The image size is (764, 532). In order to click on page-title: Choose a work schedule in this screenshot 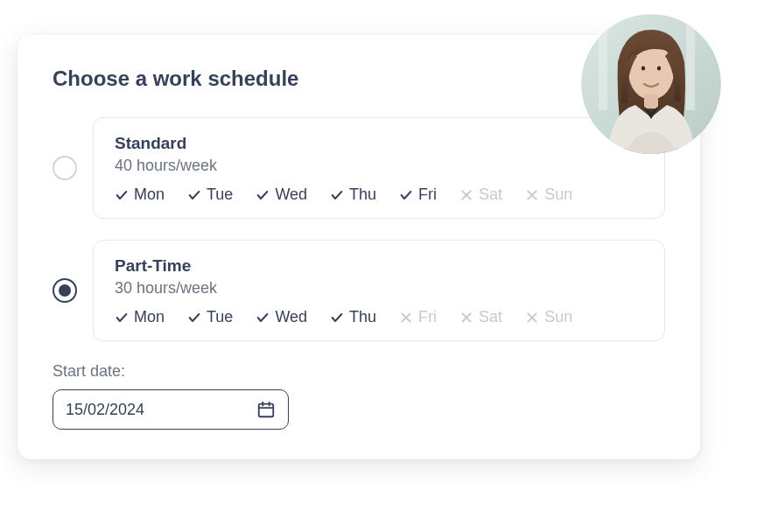, I will do `click(359, 79)`.